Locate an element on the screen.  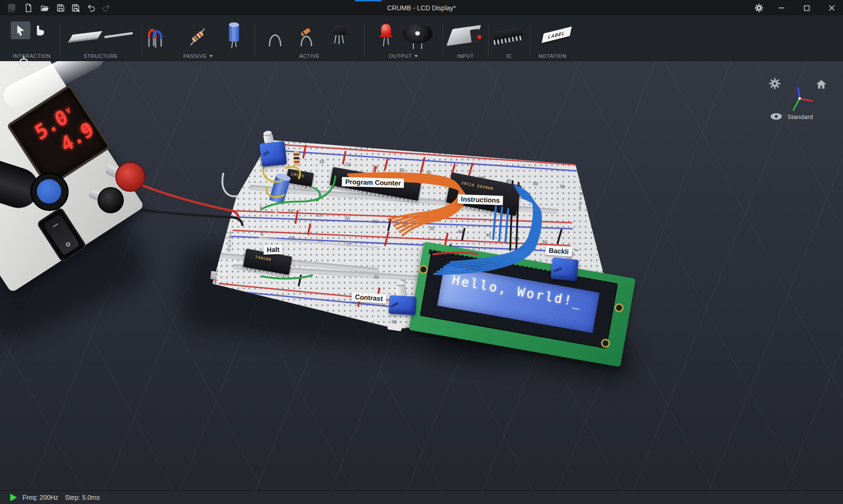
statusbar: Freq: 200Hz Step: 5.0ms is located at coordinates (421, 497).